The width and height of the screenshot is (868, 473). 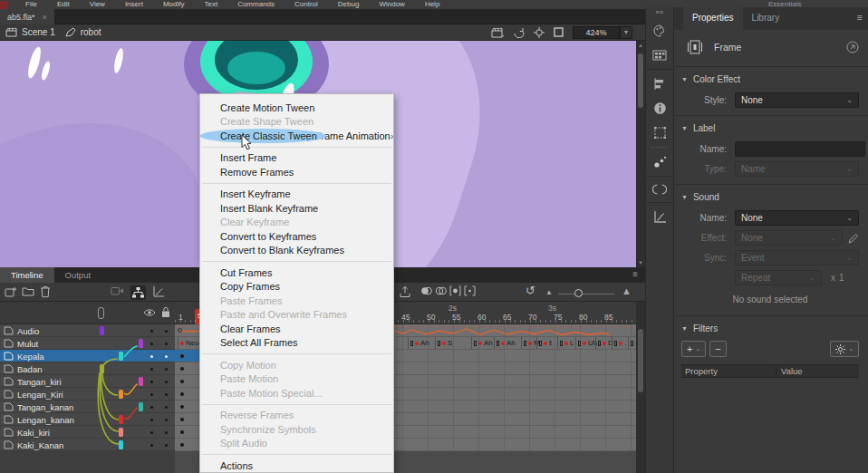 I want to click on label-name-input, so click(x=800, y=149).